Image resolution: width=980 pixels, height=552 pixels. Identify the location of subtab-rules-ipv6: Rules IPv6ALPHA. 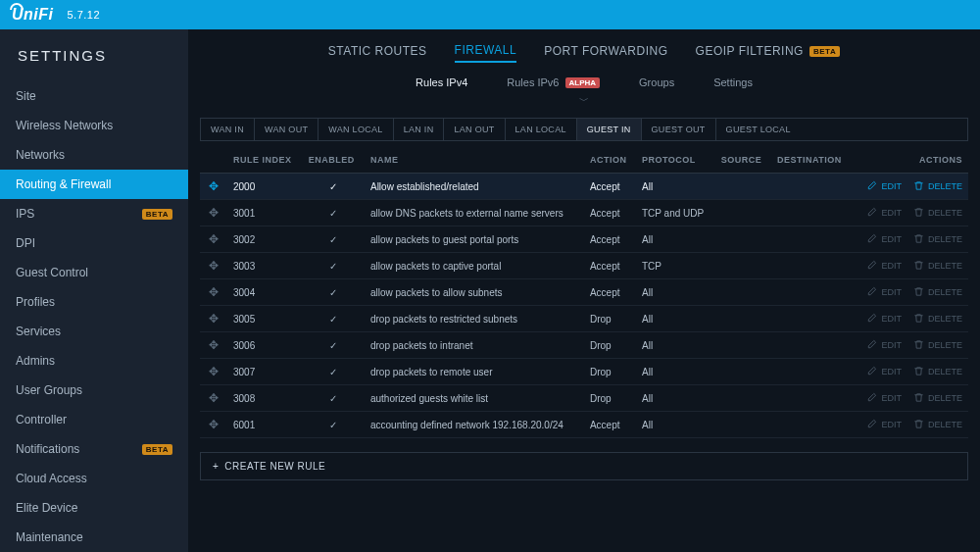
(553, 82).